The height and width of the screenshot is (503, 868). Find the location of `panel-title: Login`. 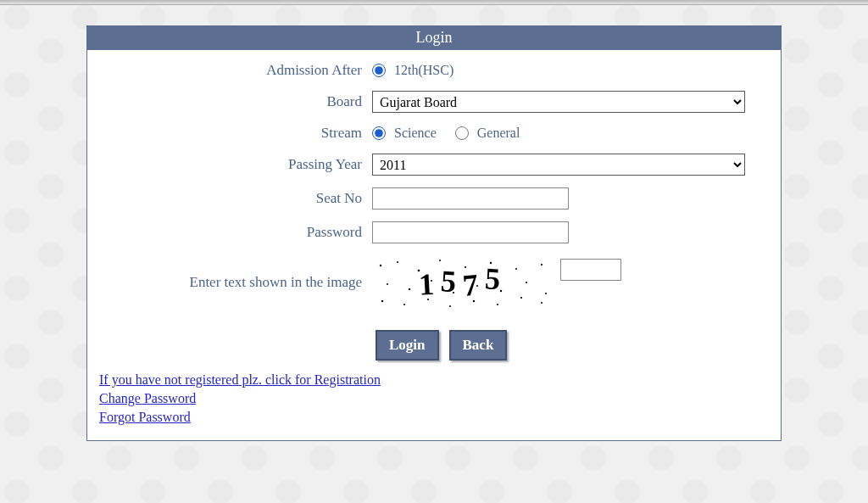

panel-title: Login is located at coordinates (434, 38).